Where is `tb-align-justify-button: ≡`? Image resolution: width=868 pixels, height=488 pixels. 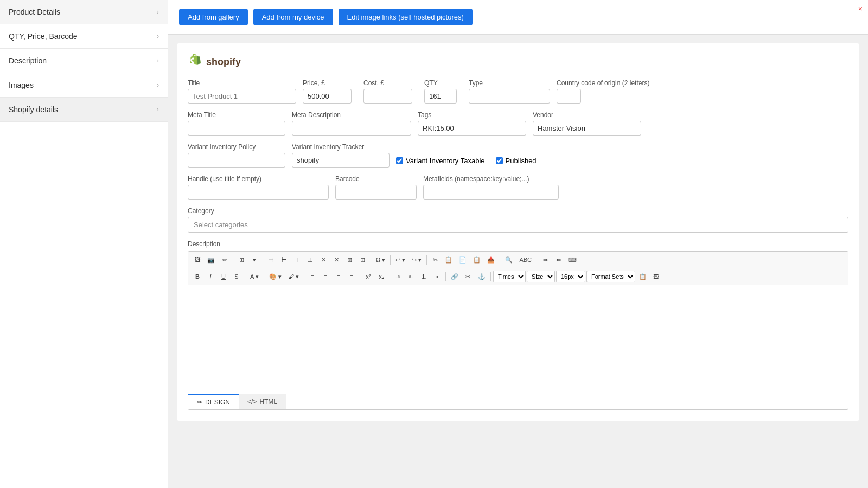
tb-align-justify-button: ≡ is located at coordinates (352, 277).